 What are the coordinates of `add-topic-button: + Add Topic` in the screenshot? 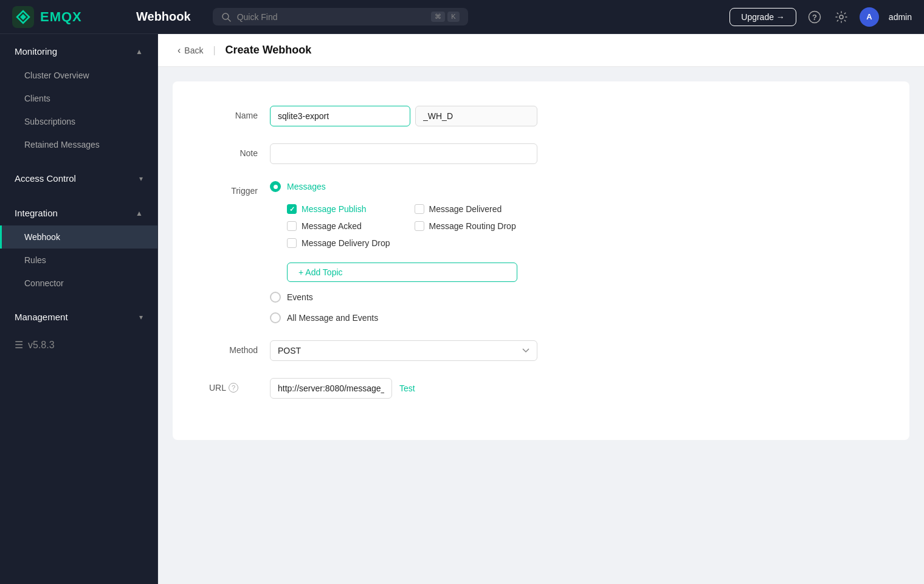 It's located at (402, 272).